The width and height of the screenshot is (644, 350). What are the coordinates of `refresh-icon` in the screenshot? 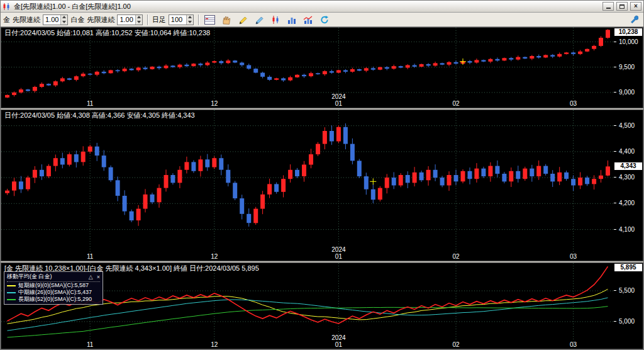 It's located at (325, 20).